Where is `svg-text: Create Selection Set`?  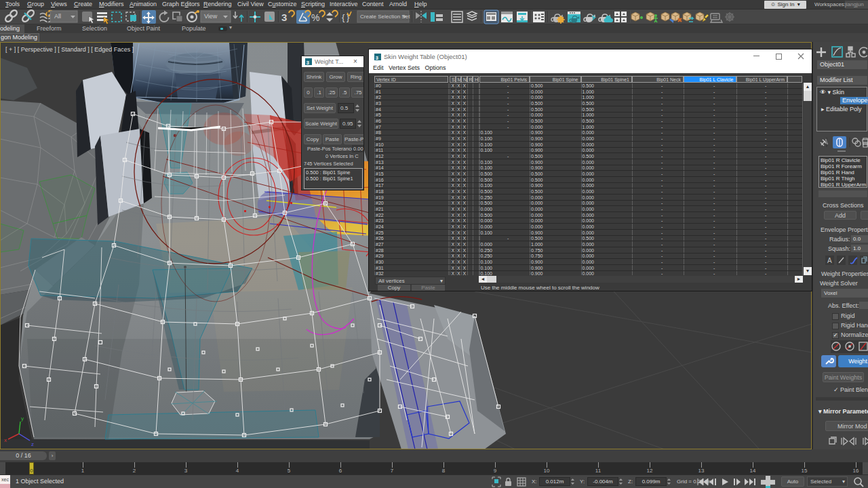
svg-text: Create Selection Set is located at coordinates (385, 16).